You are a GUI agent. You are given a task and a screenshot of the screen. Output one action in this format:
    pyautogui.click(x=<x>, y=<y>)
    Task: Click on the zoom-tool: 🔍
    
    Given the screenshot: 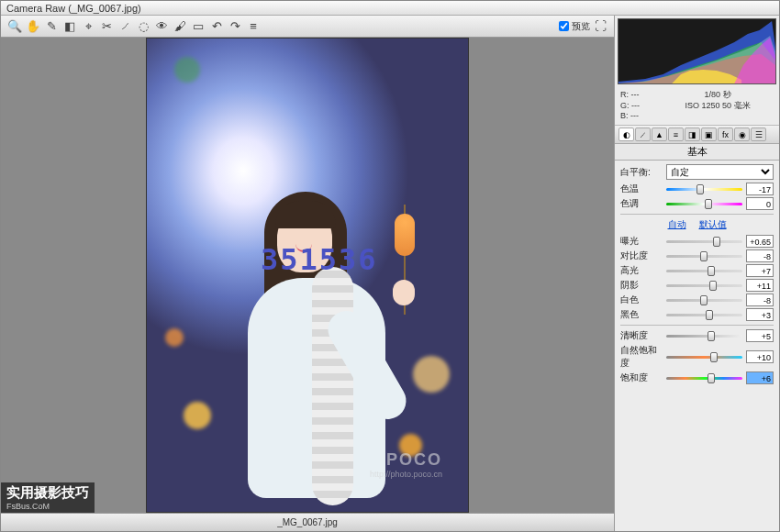 What is the action you would take?
    pyautogui.click(x=15, y=27)
    